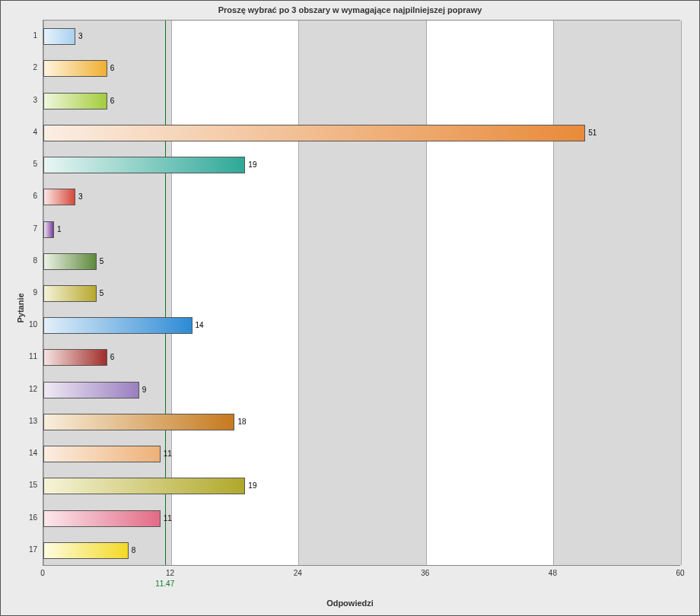 The image size is (700, 616). What do you see at coordinates (25, 35) in the screenshot?
I see `y-tick-label: 1` at bounding box center [25, 35].